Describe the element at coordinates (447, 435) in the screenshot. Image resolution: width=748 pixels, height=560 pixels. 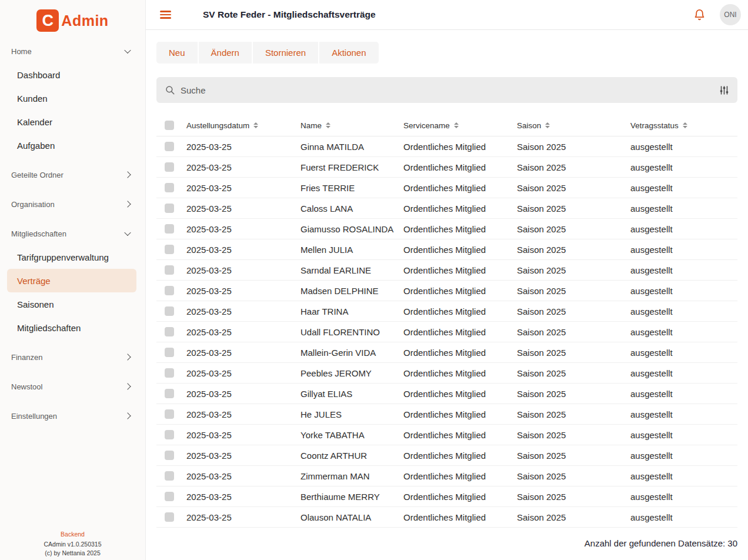
I see `table-row: 2025-03-25Yorke TABATHAOrdentliches Mitg…` at that location.